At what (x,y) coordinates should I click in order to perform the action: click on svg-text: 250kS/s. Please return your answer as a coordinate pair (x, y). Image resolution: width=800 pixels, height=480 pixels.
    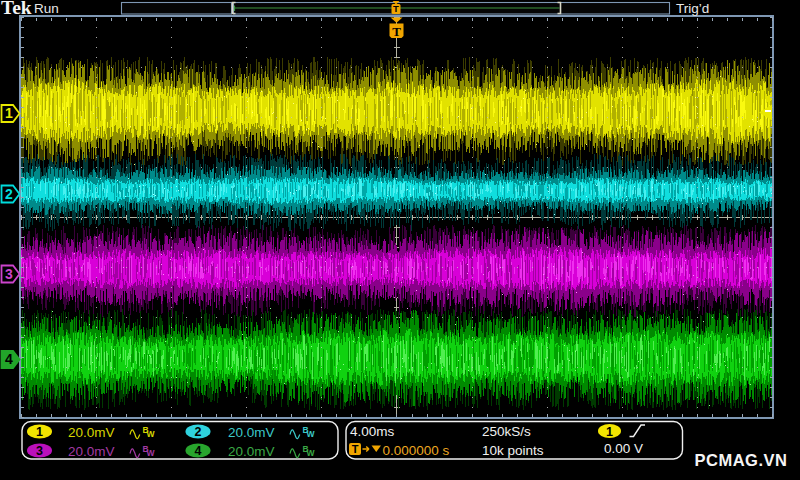
    Looking at the image, I should click on (506, 432).